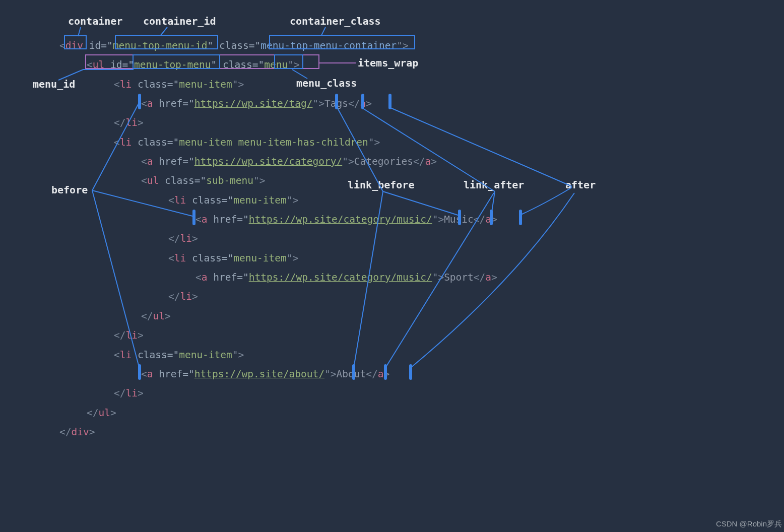  Describe the element at coordinates (129, 393) in the screenshot. I see `code-line-19: </li>` at that location.